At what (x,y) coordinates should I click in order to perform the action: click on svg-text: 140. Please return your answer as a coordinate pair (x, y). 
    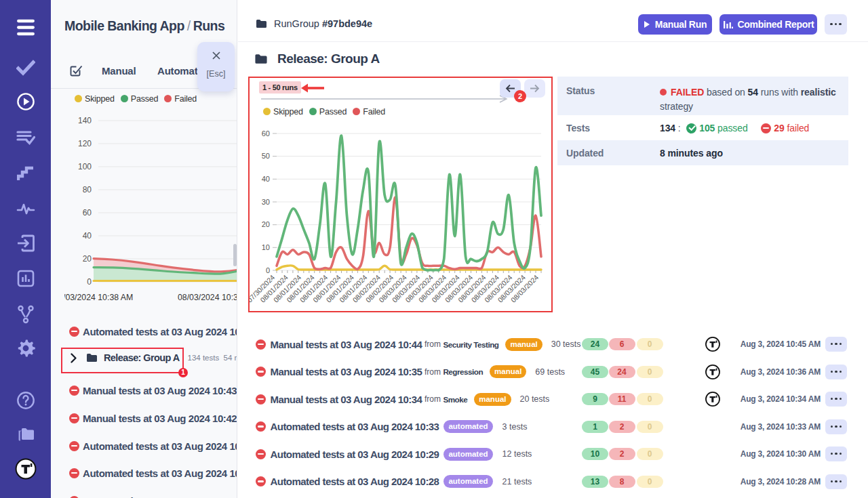
    Looking at the image, I should click on (85, 121).